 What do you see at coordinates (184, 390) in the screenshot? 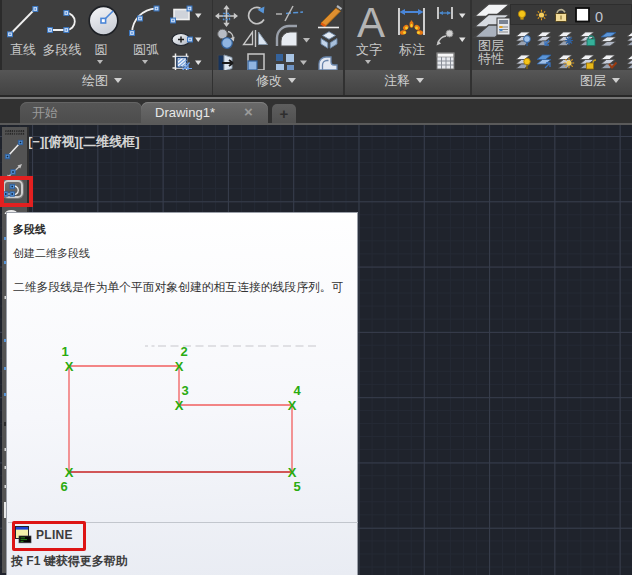
I see `svg-text: 3` at bounding box center [184, 390].